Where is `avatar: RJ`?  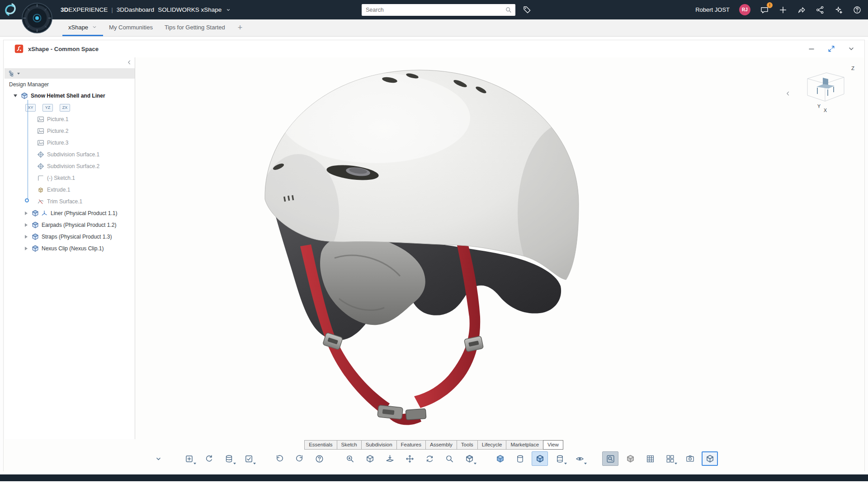
avatar: RJ is located at coordinates (745, 10).